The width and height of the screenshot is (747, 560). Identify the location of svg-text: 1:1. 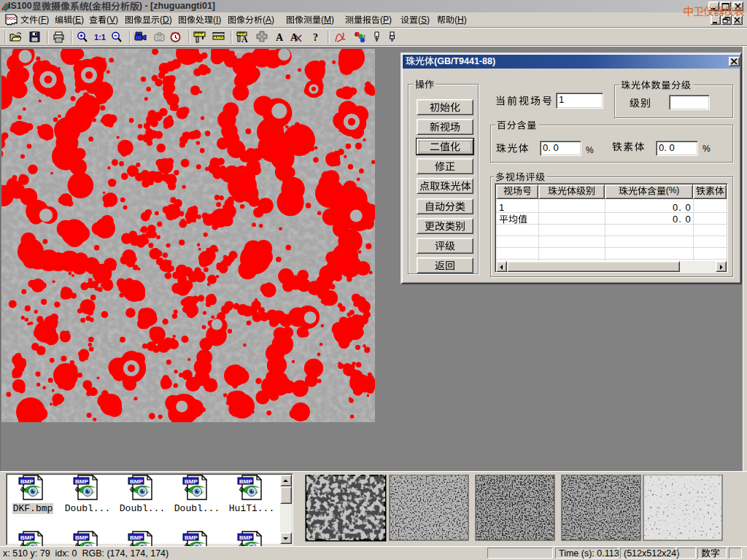
(100, 37).